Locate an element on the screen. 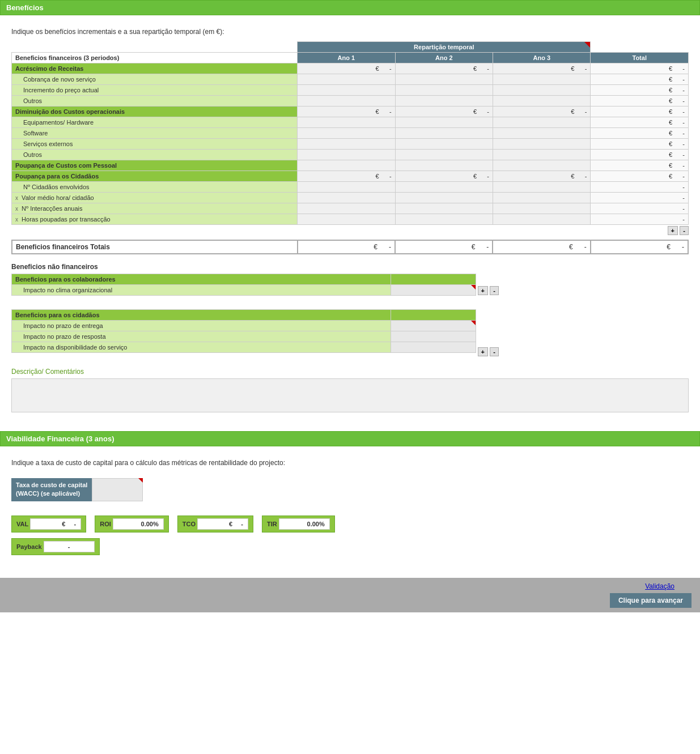 This screenshot has height=754, width=700. table-row: Software € - is located at coordinates (350, 134).